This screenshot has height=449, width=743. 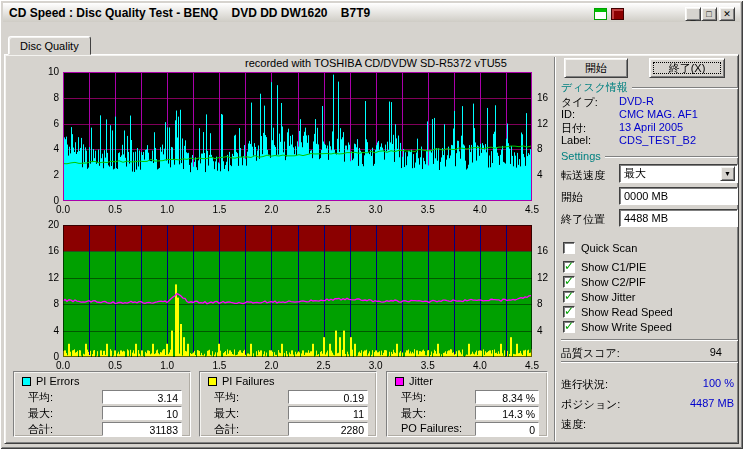 I want to click on show-c2-pif-checkbox, so click(x=569, y=282).